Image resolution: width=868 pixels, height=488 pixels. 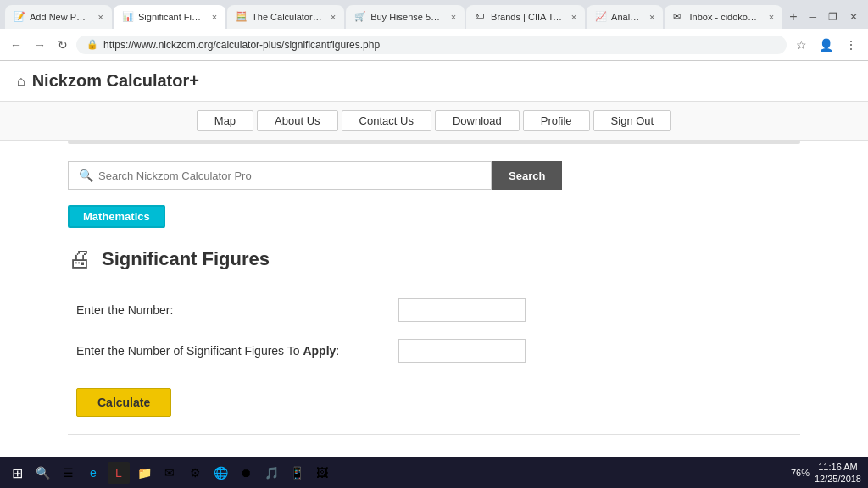 I want to click on nav-bar: Map About Us Contact Us Download Profile…, so click(x=434, y=121).